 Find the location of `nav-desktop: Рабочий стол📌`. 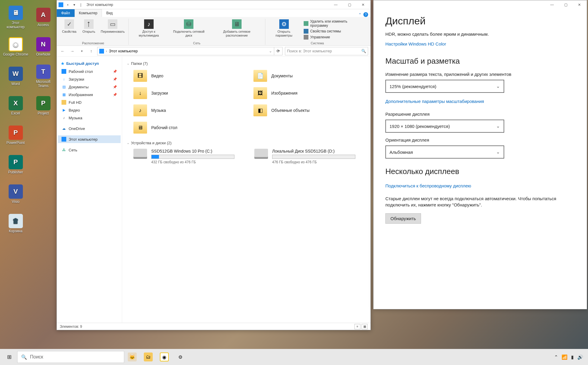

nav-desktop: Рабочий стол📌 is located at coordinates (89, 71).